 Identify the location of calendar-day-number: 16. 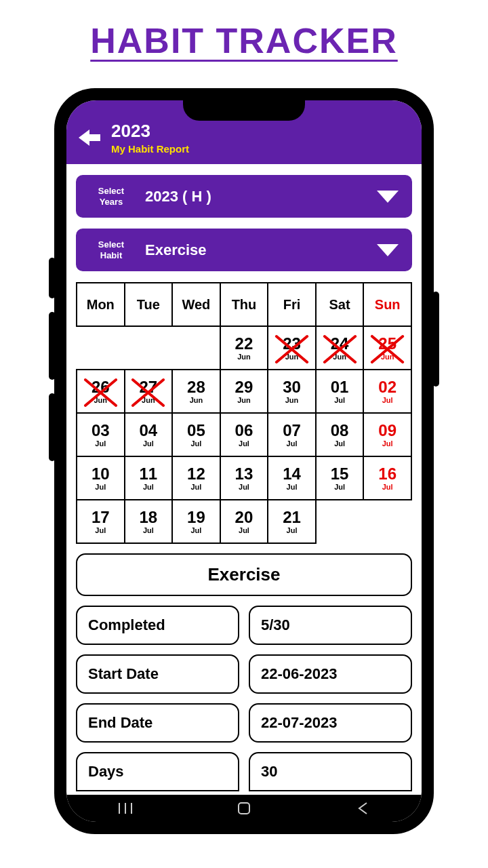
(388, 474).